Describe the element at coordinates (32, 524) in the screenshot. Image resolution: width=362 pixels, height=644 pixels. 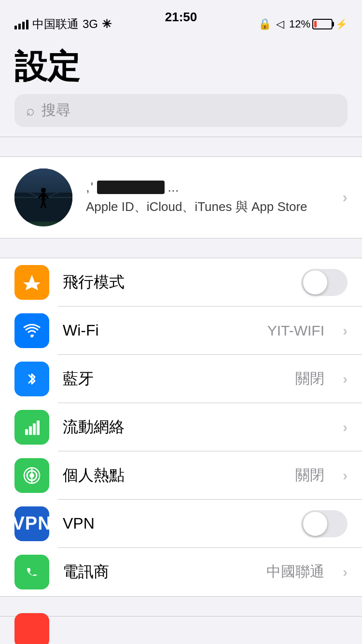
I see `vpn-icon-wrap: VPN` at that location.